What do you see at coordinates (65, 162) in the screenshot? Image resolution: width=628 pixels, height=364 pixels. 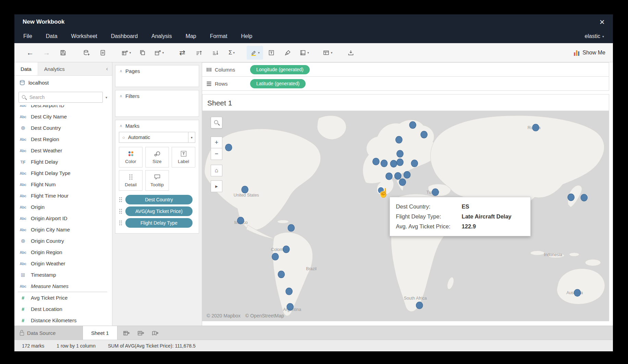 I see `field-flight-delay: T|FFlight Delay` at bounding box center [65, 162].